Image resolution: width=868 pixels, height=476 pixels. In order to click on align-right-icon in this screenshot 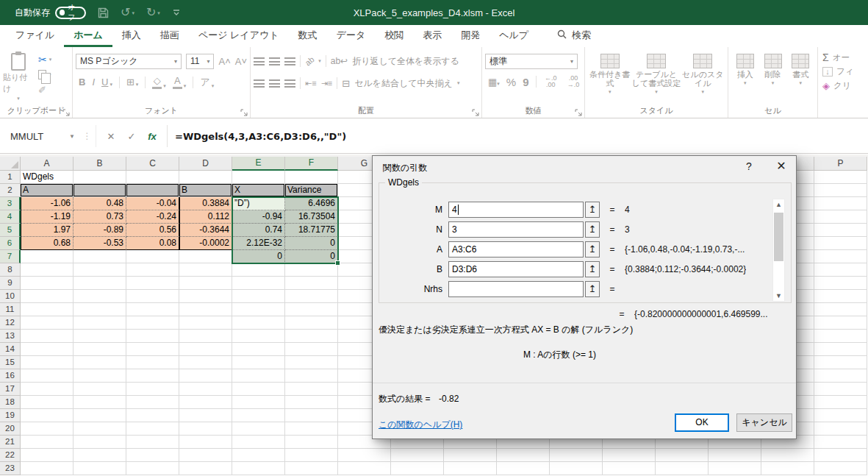, I will do `click(290, 84)`.